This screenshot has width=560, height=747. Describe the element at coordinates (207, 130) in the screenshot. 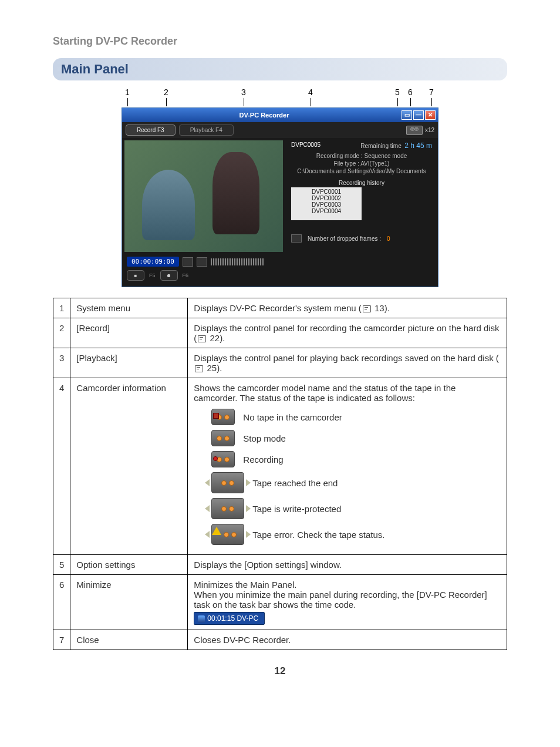

I see `tab-playback: Playback F4` at that location.